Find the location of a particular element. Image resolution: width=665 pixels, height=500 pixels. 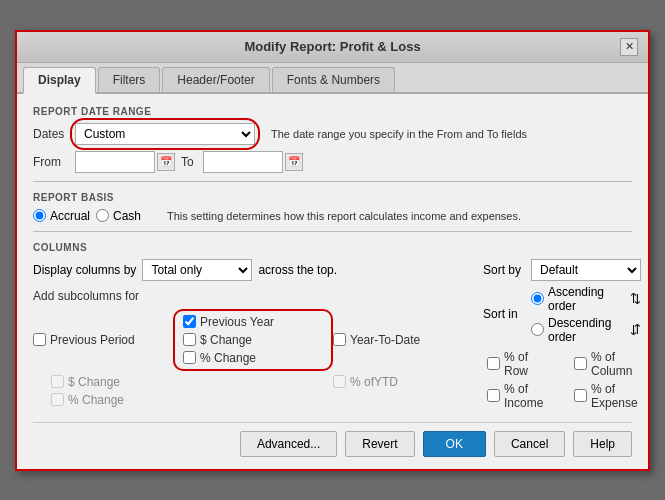

cash-label: Cash is located at coordinates (127, 216).